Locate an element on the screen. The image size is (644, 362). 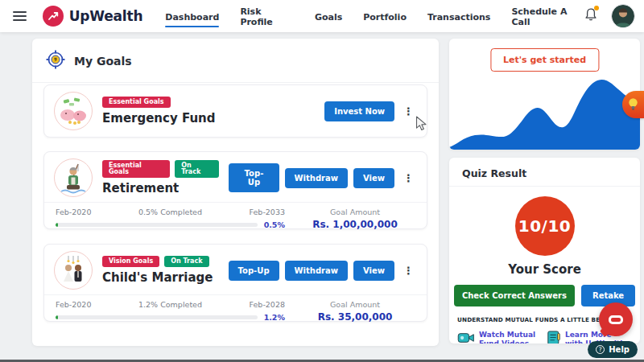
chat-message-icon is located at coordinates (616, 320).